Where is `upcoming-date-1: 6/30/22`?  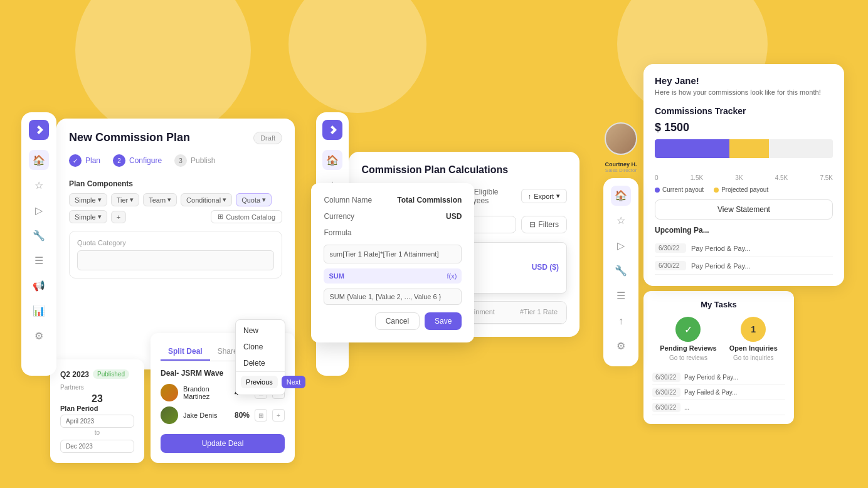
upcoming-date-1: 6/30/22 is located at coordinates (670, 248).